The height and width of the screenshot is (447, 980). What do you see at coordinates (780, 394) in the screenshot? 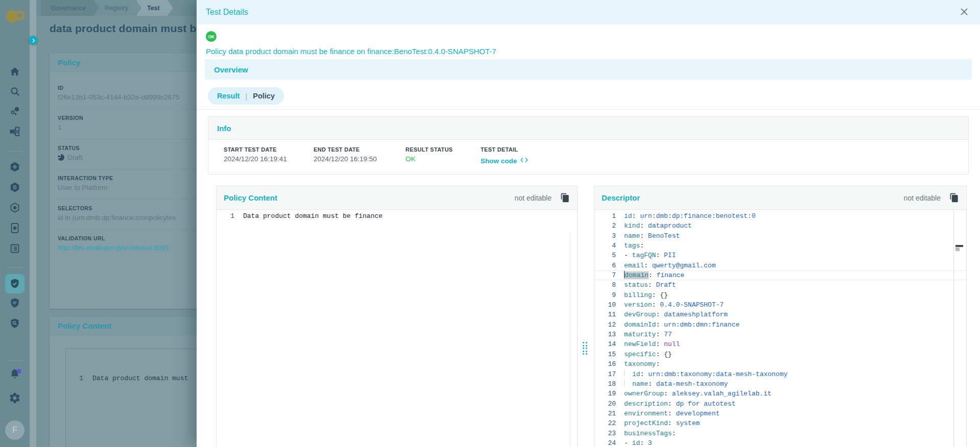
I see `yaml-line: 19ownerGroup: aleksey.valah_agilelab.it` at bounding box center [780, 394].